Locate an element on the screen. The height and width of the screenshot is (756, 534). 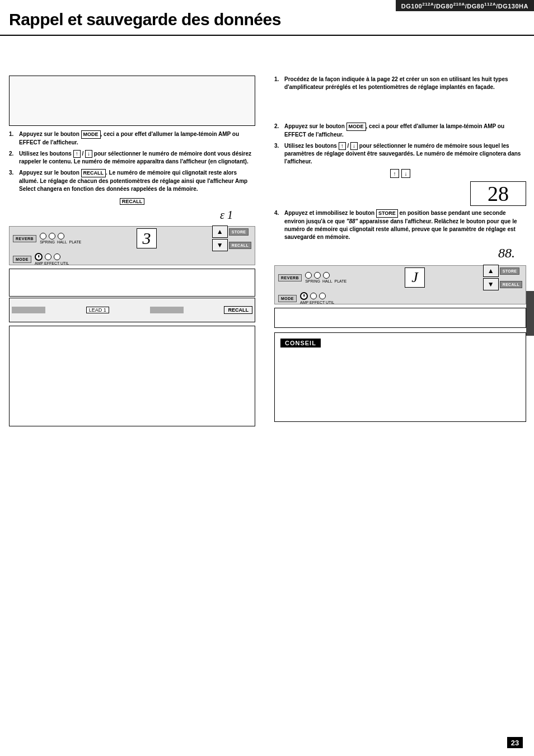
down-icon-right: ↓ is located at coordinates (406, 173).